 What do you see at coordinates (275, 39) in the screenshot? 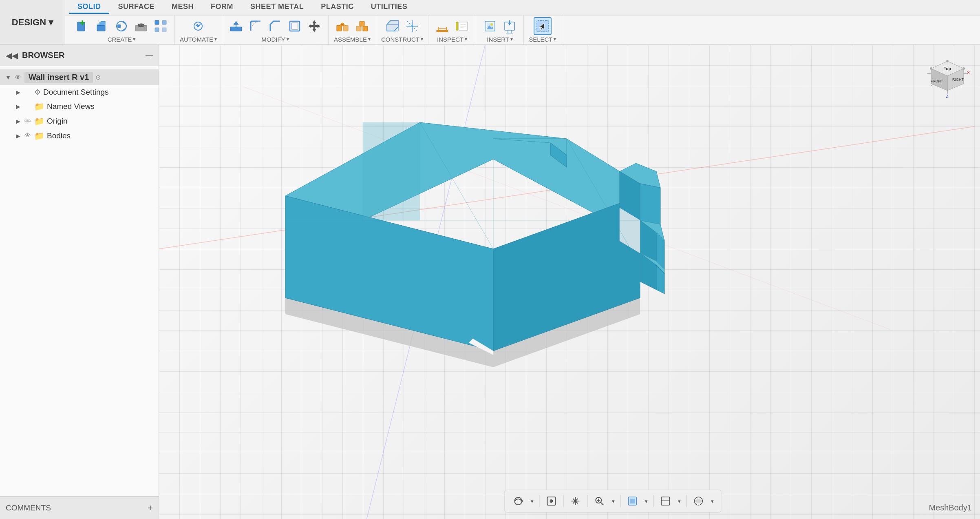
I see `modify-label: MODIFY ▾` at bounding box center [275, 39].